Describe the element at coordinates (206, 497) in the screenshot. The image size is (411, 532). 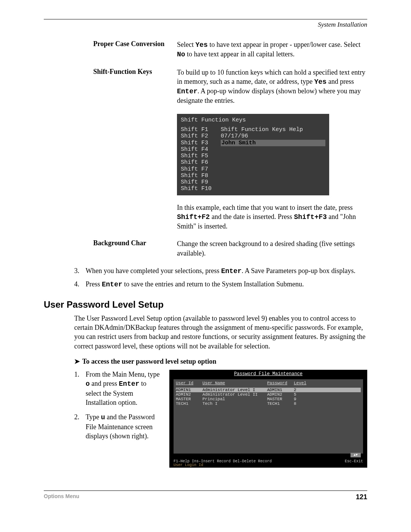
I see `footer-row: Options Menu 121` at that location.